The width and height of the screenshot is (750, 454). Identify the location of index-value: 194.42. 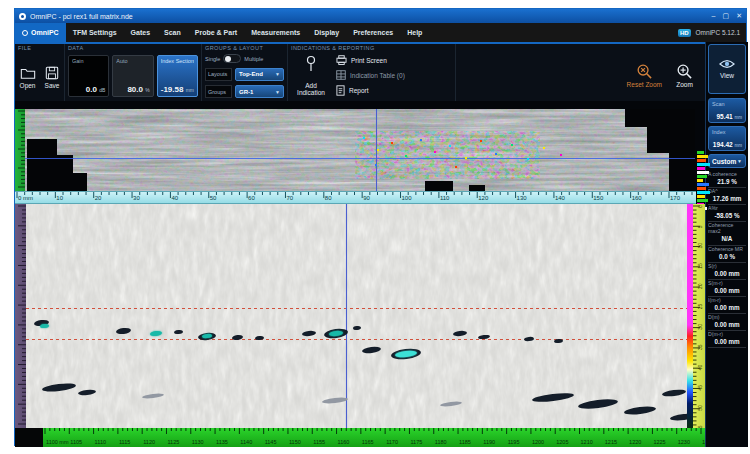
(723, 144).